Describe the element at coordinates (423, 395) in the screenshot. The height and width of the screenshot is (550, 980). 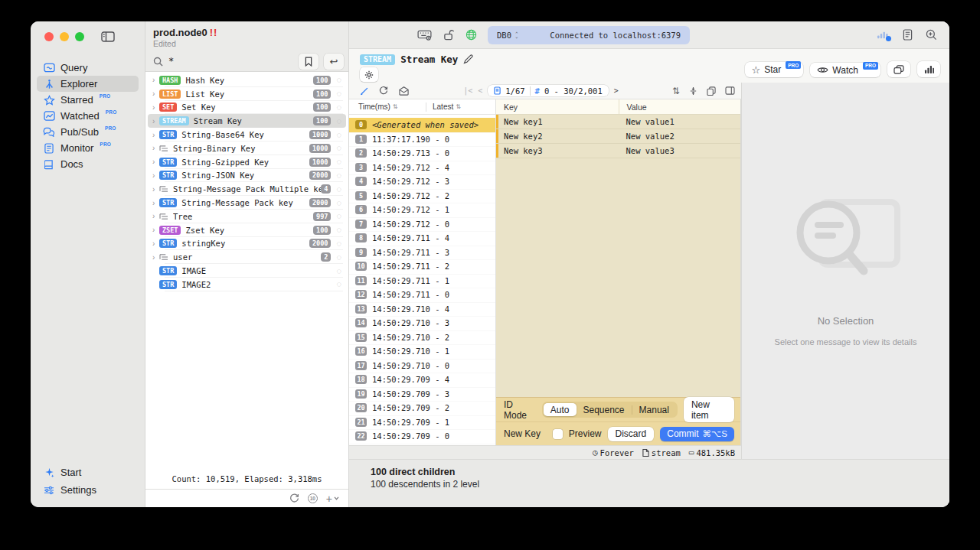
I see `stream-row: 1914:50:29.709 - 3` at that location.